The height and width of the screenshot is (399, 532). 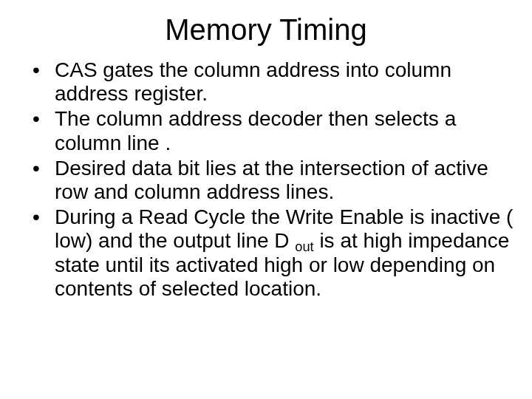 What do you see at coordinates (253, 81) in the screenshot?
I see `bullet-text: CAS gates the column address into column…` at bounding box center [253, 81].